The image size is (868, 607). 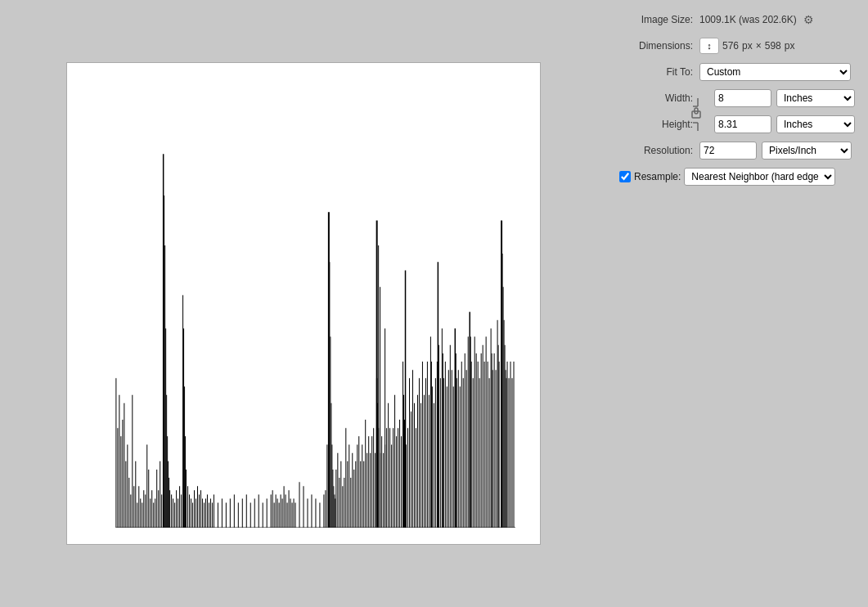 What do you see at coordinates (816, 98) in the screenshot?
I see `width-unit-select: Inches Centimeters Pixels` at bounding box center [816, 98].